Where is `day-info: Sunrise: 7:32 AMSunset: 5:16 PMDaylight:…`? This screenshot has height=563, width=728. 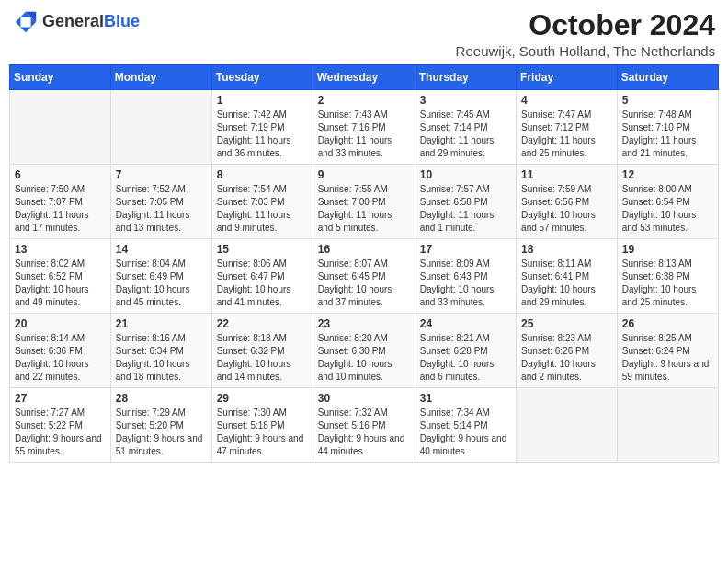 day-info: Sunrise: 7:32 AMSunset: 5:16 PMDaylight:… is located at coordinates (364, 432).